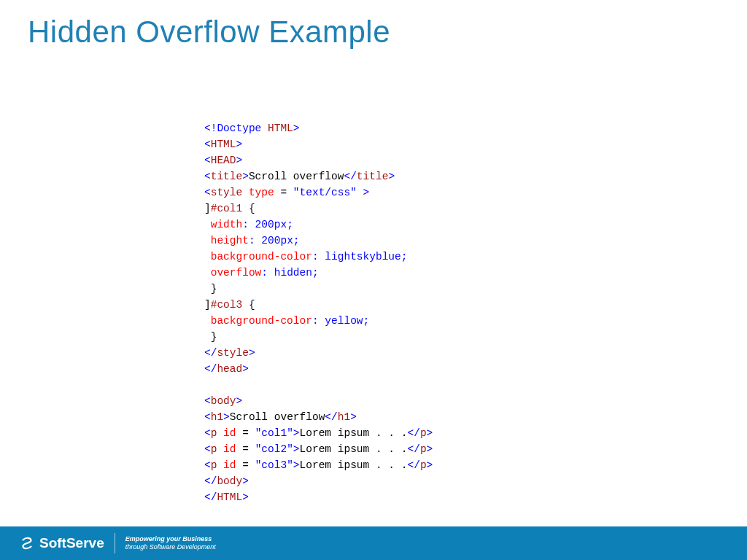 This screenshot has width=747, height=560. What do you see at coordinates (115, 543) in the screenshot?
I see `footer-divider` at bounding box center [115, 543].